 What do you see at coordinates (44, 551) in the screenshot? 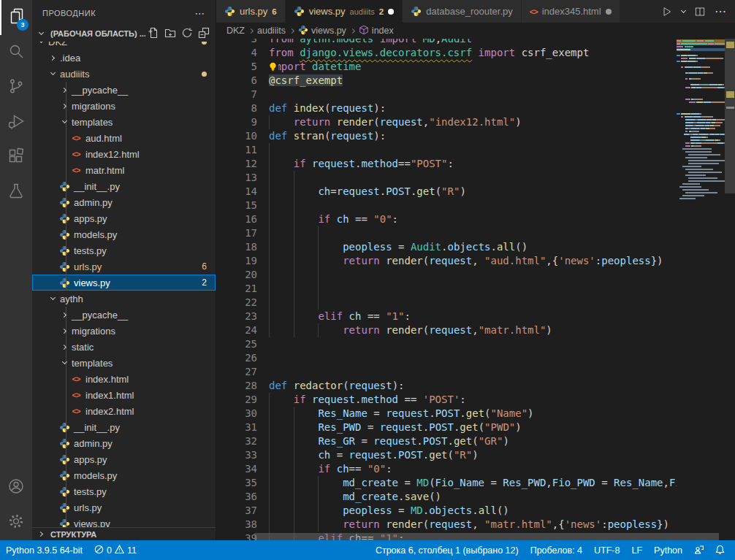
I see `status-python-interpreter: Python 3.9.5 64-bit` at bounding box center [44, 551].